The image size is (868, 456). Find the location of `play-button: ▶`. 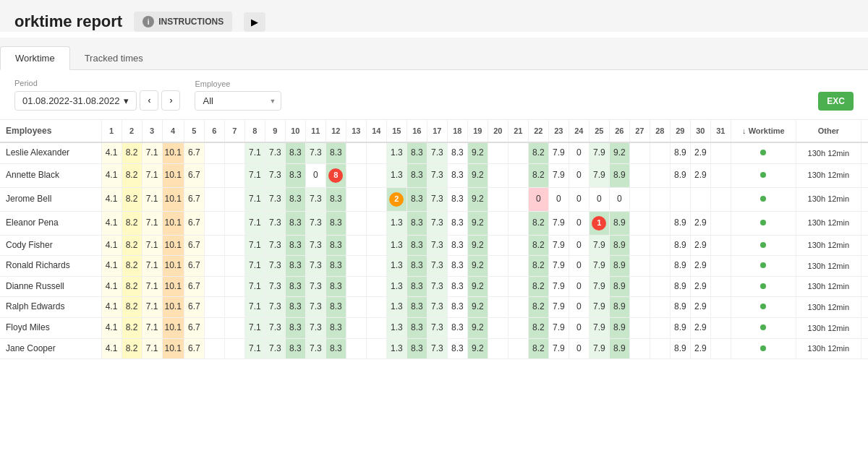

play-button: ▶ is located at coordinates (255, 22).